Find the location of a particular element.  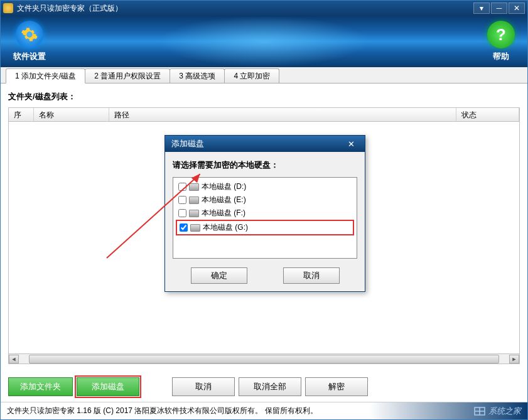

settings-button: 软件设置 is located at coordinates (30, 41).